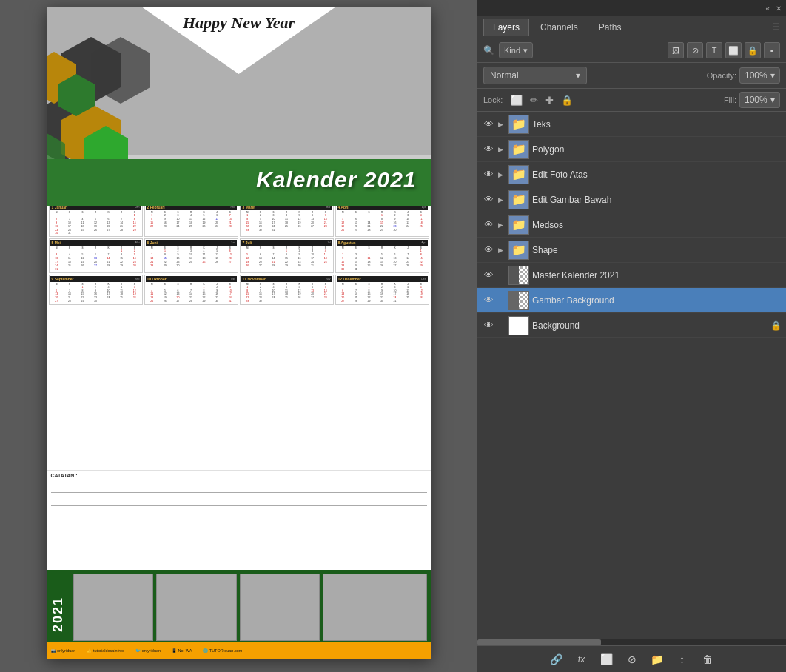 The width and height of the screenshot is (786, 672). I want to click on blend-mode-value: Normal, so click(505, 75).